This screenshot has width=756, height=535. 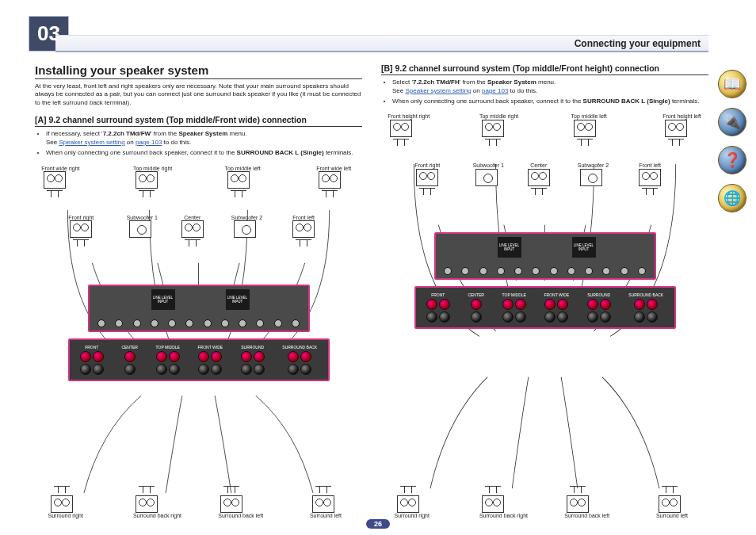 What do you see at coordinates (198, 144) in the screenshot?
I see `notes-list-a: If necessary, select '7.2.2ch TMd/FW' fr…` at bounding box center [198, 144].